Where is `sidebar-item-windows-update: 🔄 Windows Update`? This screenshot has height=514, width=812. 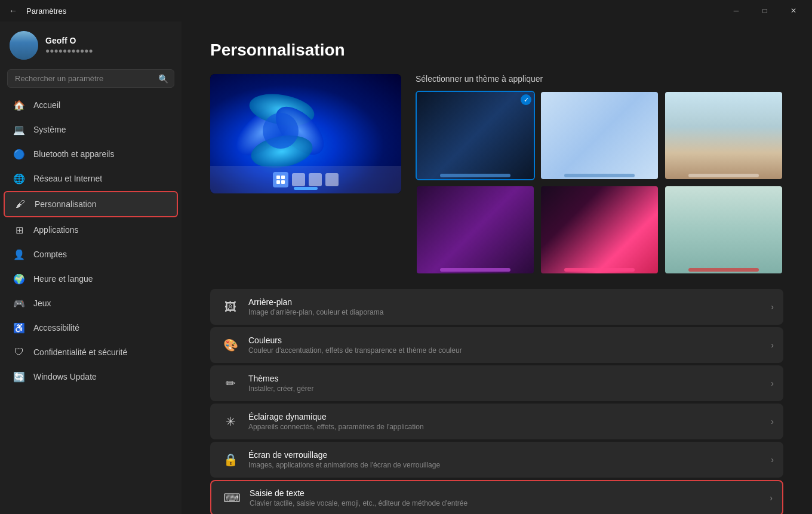
sidebar-item-windows-update: 🔄 Windows Update is located at coordinates (91, 377).